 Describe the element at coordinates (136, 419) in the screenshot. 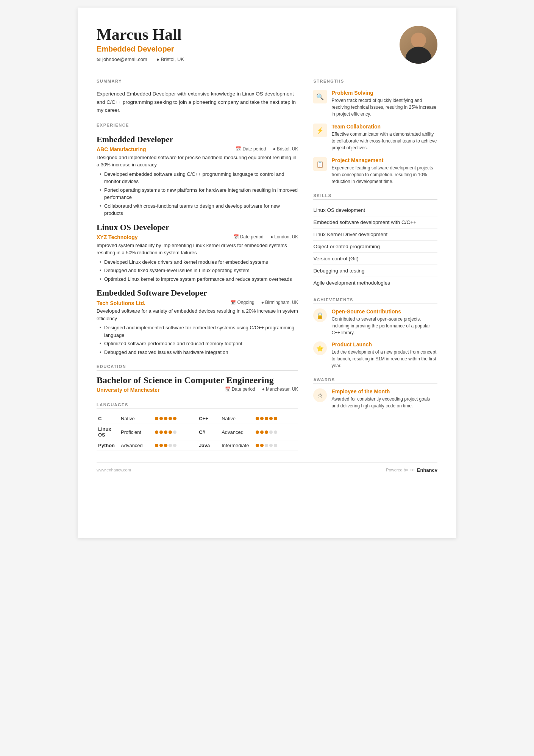

I see `lang-level-c: Native` at that location.